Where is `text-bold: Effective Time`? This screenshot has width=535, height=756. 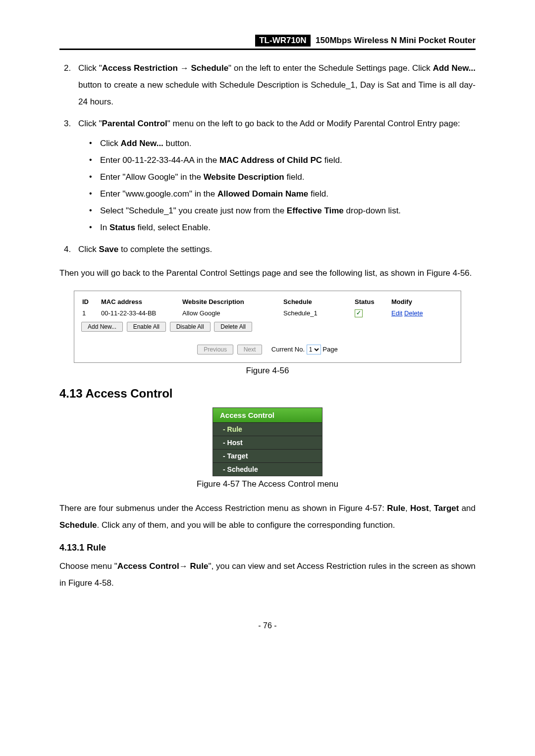
text-bold: Effective Time is located at coordinates (315, 211).